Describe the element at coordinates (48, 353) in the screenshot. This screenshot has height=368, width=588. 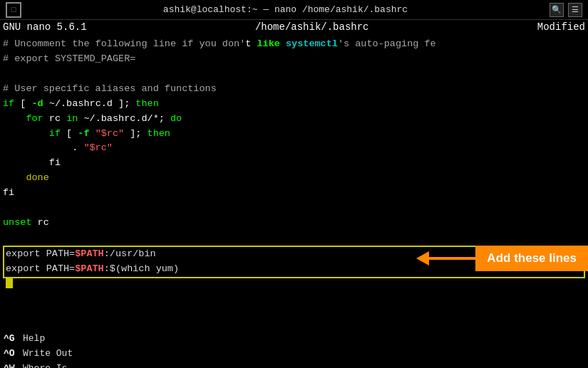
I see `shortcut-label: Write Out` at that location.